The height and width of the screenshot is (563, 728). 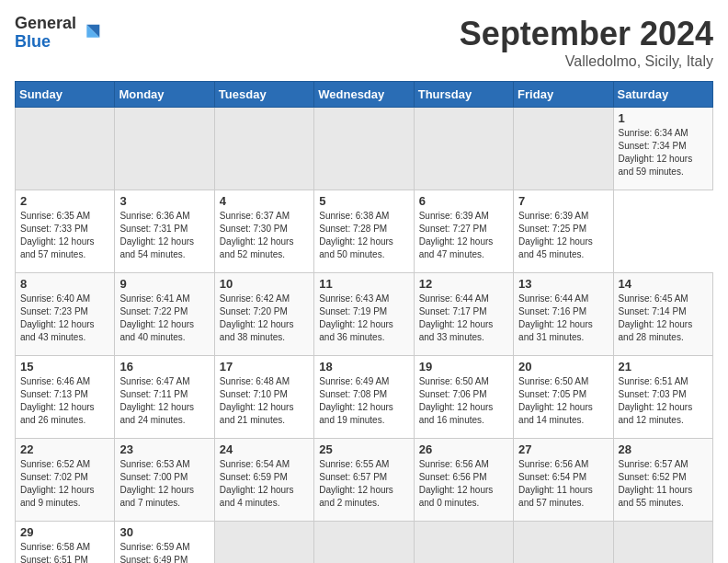 I want to click on day-cell: 26Sunrise: 6:56 AMSunset: 6:56 PMDayligh…, so click(x=463, y=480).